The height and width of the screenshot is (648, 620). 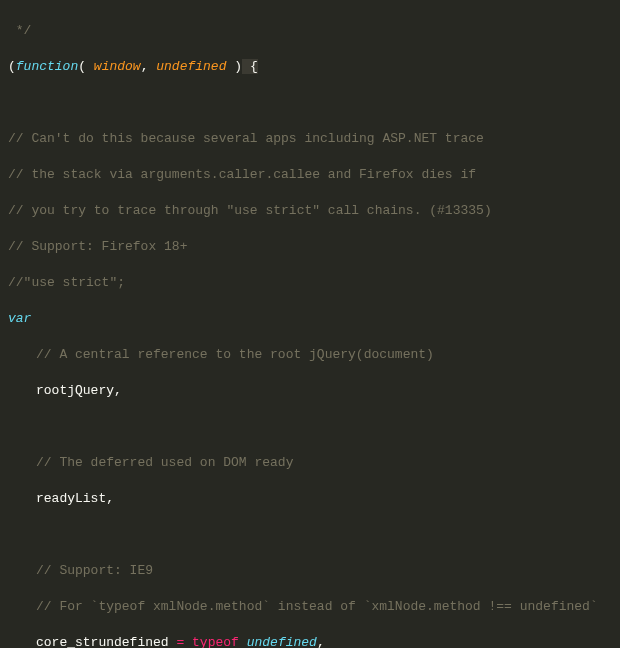 What do you see at coordinates (235, 354) in the screenshot?
I see `comment: // A central reference to the root jQuer…` at bounding box center [235, 354].